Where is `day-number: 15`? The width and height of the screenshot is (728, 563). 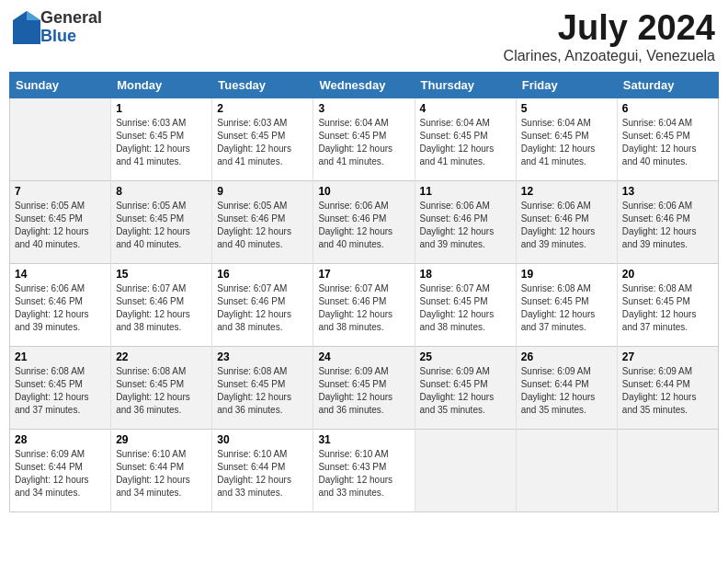
day-number: 15 is located at coordinates (162, 274).